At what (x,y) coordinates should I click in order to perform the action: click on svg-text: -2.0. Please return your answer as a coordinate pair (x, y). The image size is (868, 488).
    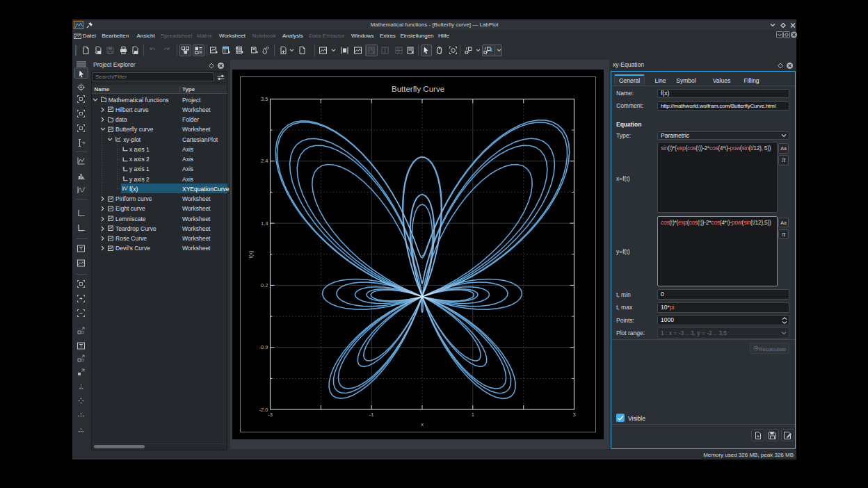
    Looking at the image, I should click on (264, 410).